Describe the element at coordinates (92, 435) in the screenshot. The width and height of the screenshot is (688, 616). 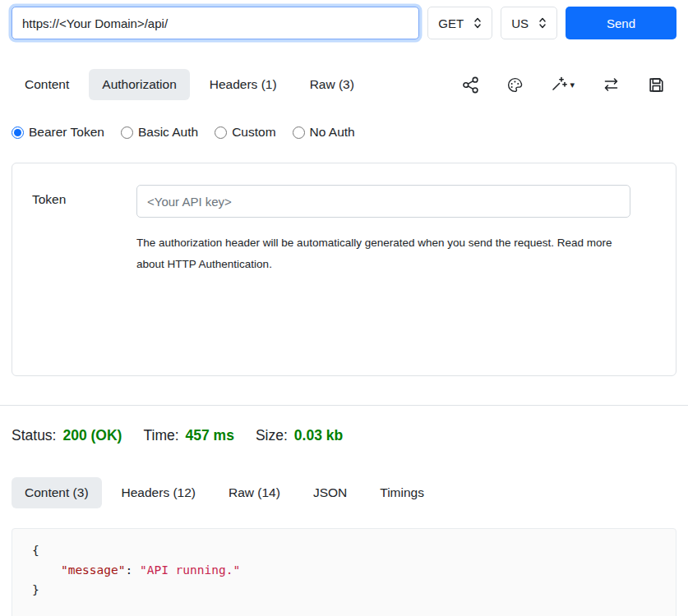
I see `status-value: 200 (OK)` at that location.